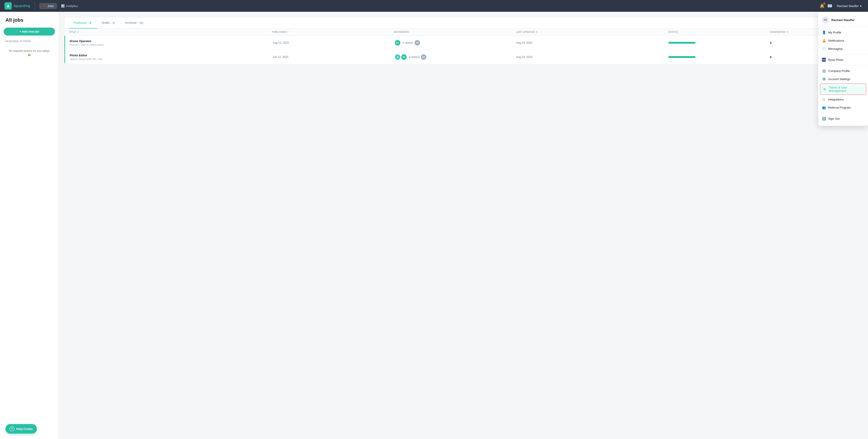 Image resolution: width=868 pixels, height=439 pixels. Describe the element at coordinates (29, 32) in the screenshot. I see `add-job-button: + Add new job` at that location.